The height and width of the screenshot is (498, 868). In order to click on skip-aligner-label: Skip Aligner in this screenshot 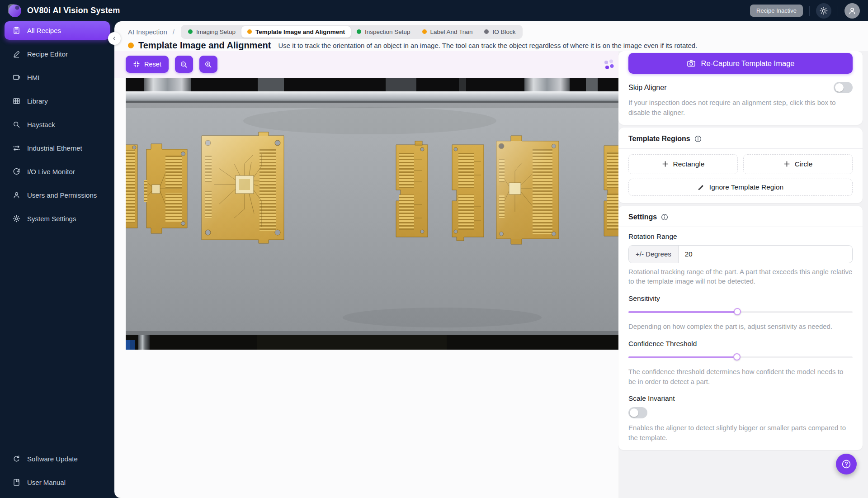, I will do `click(647, 88)`.